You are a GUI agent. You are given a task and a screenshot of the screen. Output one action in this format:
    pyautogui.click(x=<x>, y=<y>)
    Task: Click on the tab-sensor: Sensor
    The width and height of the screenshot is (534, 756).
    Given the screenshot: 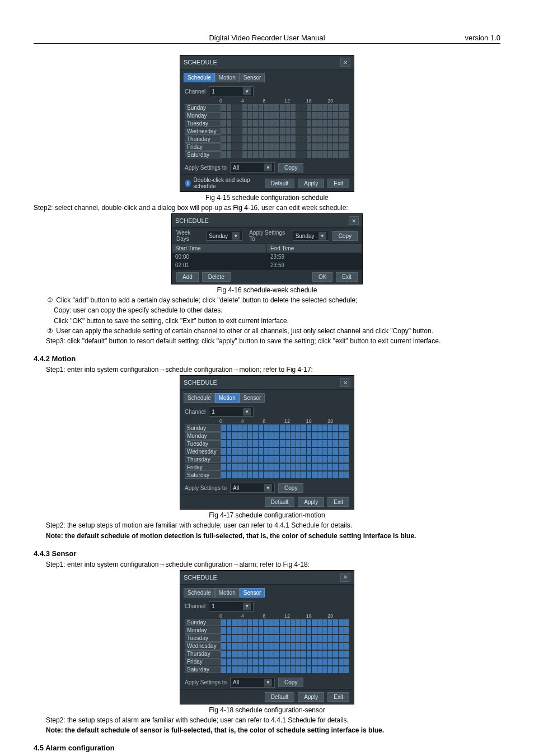 What is the action you would take?
    pyautogui.click(x=252, y=592)
    